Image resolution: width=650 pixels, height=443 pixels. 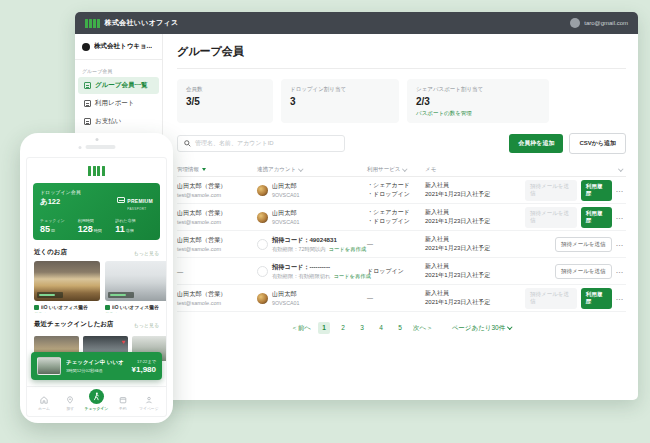 What do you see at coordinates (114, 313) in the screenshot?
I see `hours-label: 営業時間` at bounding box center [114, 313].